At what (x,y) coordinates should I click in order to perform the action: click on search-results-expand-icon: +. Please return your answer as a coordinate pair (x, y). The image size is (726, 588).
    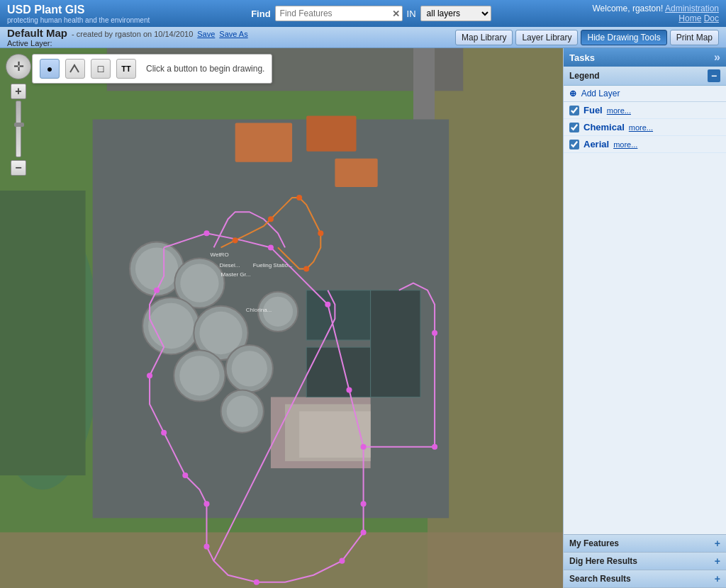
    Looking at the image, I should click on (717, 579).